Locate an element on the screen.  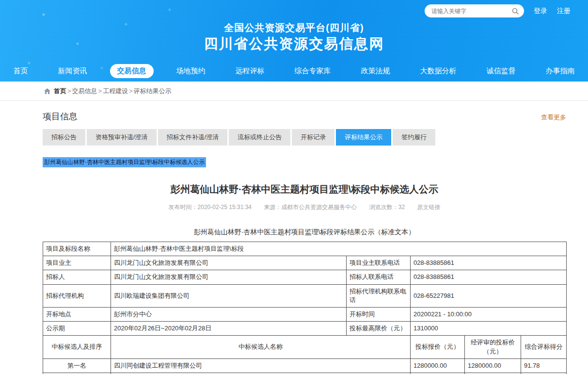
table-row-4: 招标代理机构四川欧瑞建设集团有限公司招标代理机构联系电话028-65227981 is located at coordinates (305, 296).